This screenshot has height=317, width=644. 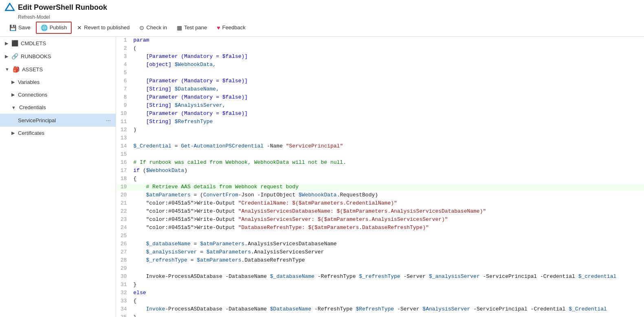 I want to click on save-label: Save, so click(x=24, y=28).